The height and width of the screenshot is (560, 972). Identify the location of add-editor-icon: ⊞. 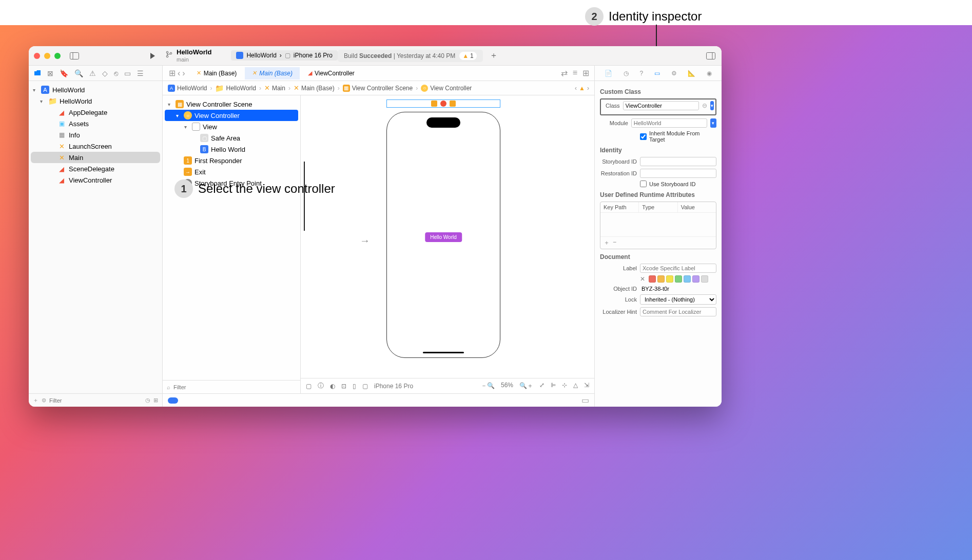
(586, 73).